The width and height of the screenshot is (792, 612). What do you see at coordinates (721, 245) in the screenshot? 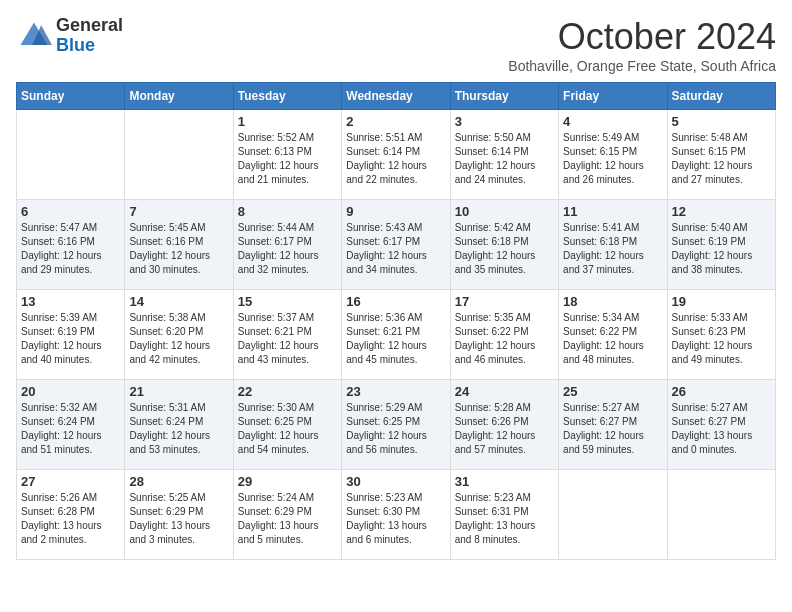
I see `calendar-cell: 12Sunrise: 5:40 AM Sunset: 6:19 PM Dayli…` at bounding box center [721, 245].